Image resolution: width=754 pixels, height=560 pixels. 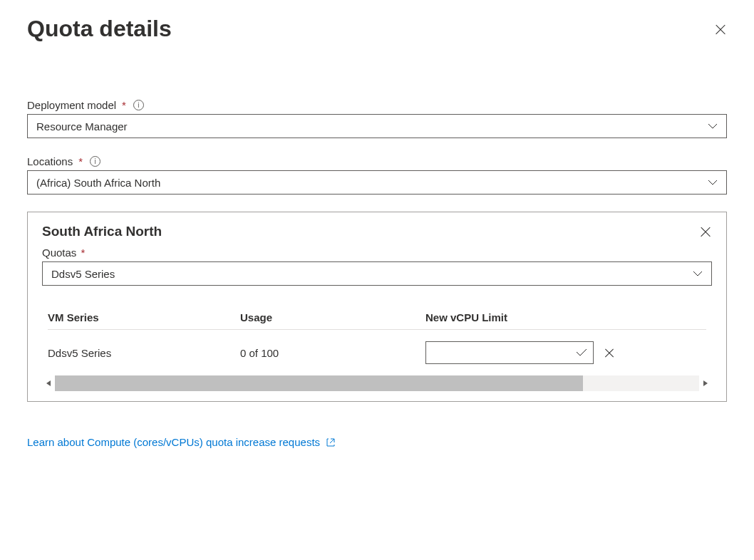 I want to click on locations-value: (Africa) South Africa North, so click(x=98, y=182).